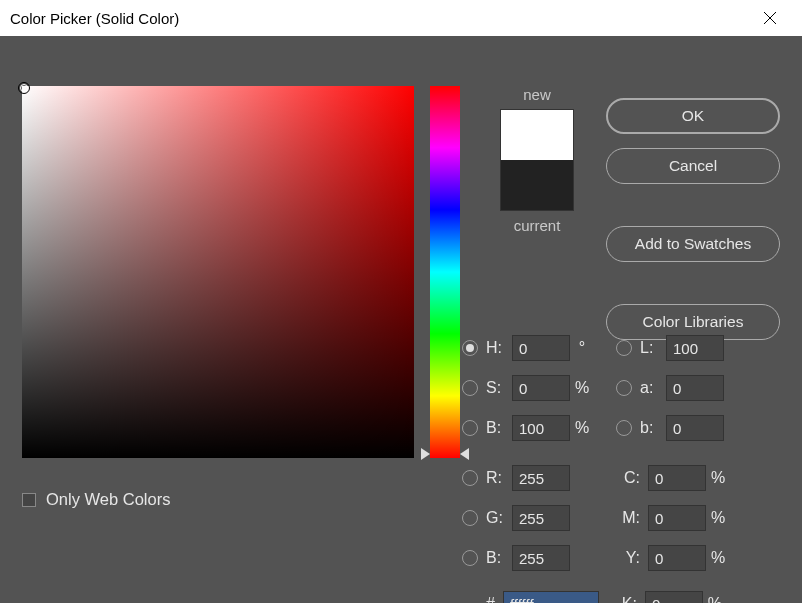 The height and width of the screenshot is (603, 802). Describe the element at coordinates (29, 500) in the screenshot. I see `web-colors-checkbox` at that location.